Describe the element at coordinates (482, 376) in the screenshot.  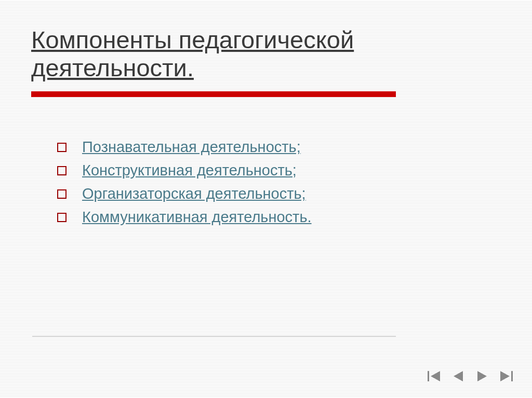
I see `next-slide-button` at that location.